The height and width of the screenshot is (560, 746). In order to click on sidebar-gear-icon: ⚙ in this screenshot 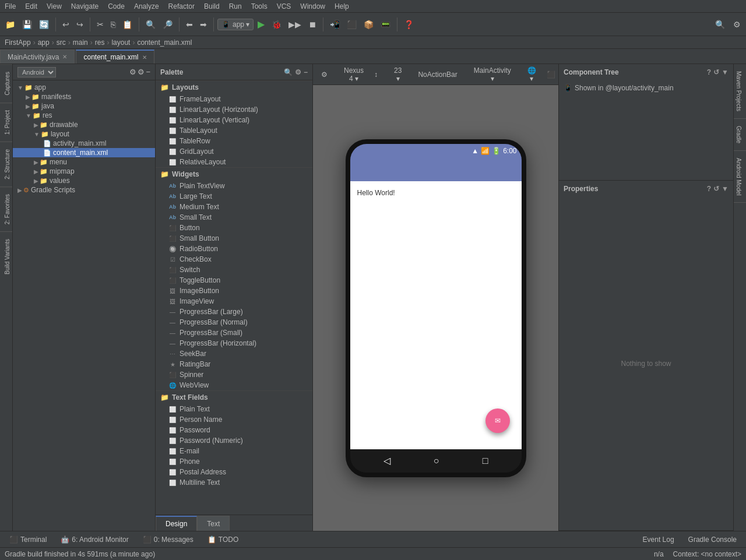, I will do `click(141, 72)`.